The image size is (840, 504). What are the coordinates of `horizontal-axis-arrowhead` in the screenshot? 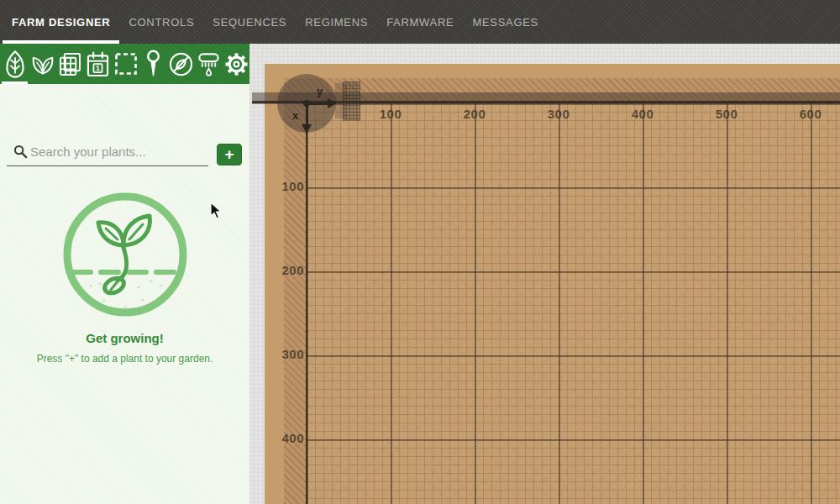 It's located at (333, 103).